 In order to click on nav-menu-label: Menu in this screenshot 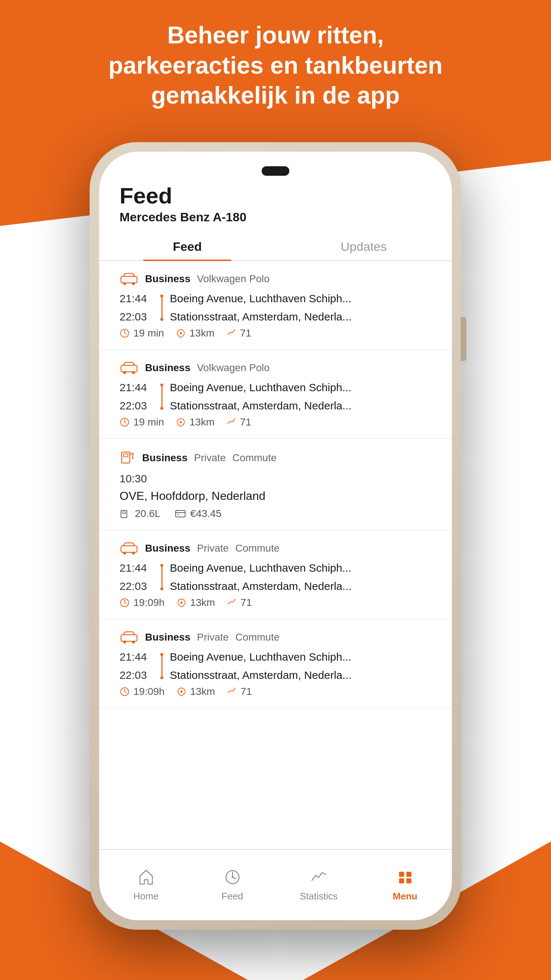, I will do `click(405, 896)`.